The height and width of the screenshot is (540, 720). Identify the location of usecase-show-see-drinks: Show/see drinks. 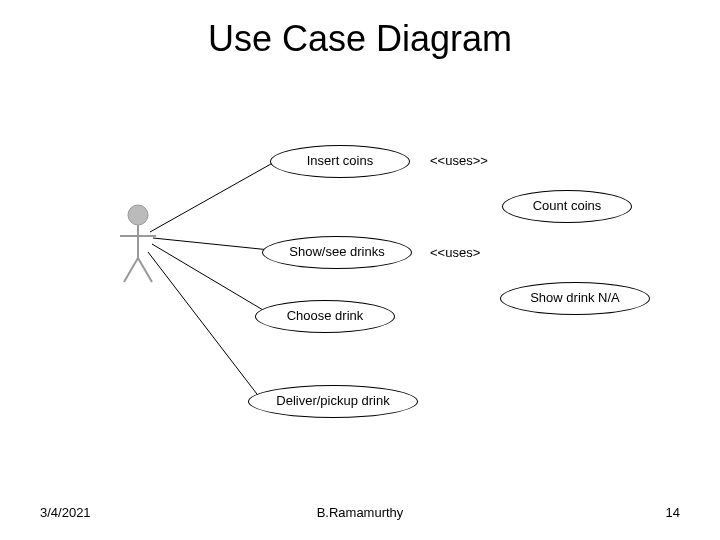
(337, 252).